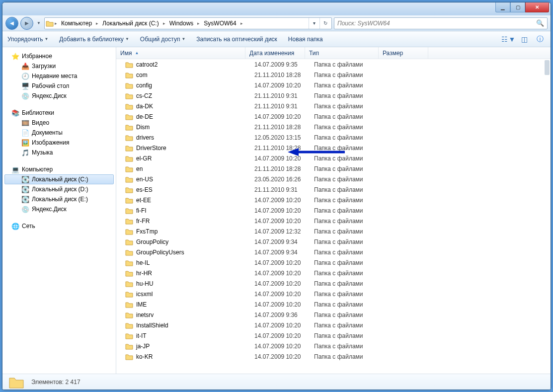 This screenshot has width=553, height=392. Describe the element at coordinates (306, 39) in the screenshot. I see `new-folder-button: Новая папка` at that location.